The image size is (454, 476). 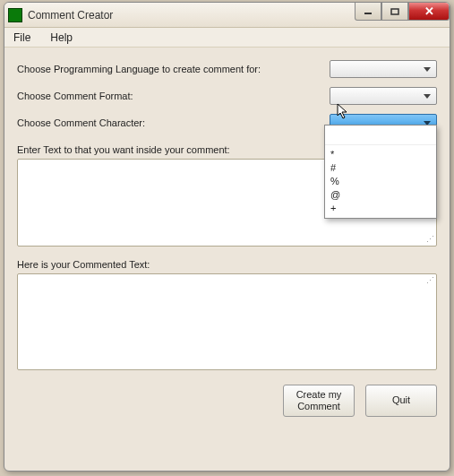 I want to click on dropdown-list: * # % @ +, so click(x=381, y=181).